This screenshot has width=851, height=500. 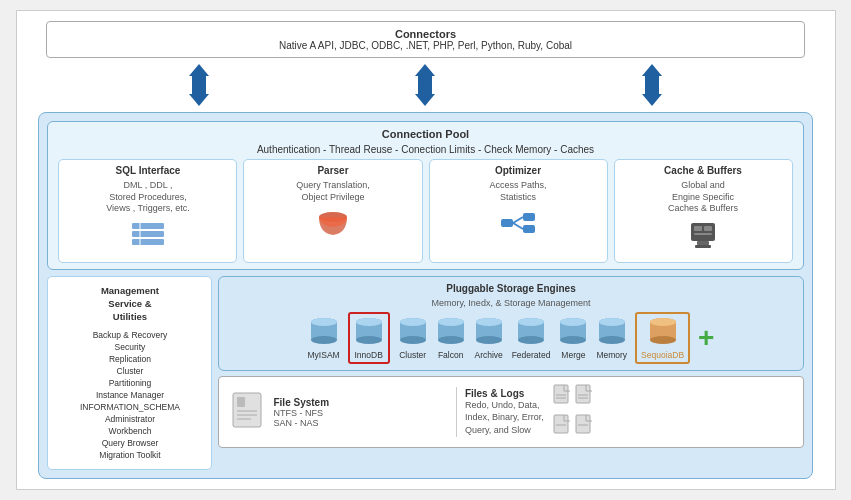 What do you see at coordinates (425, 70) in the screenshot?
I see `arrow-up-head-c` at bounding box center [425, 70].